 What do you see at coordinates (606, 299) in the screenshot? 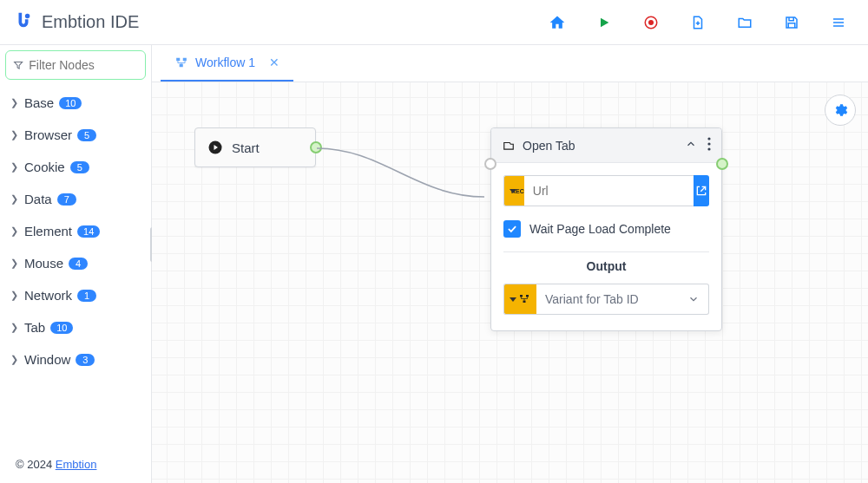
I see `variant-row: Variant for Tab ID` at bounding box center [606, 299].